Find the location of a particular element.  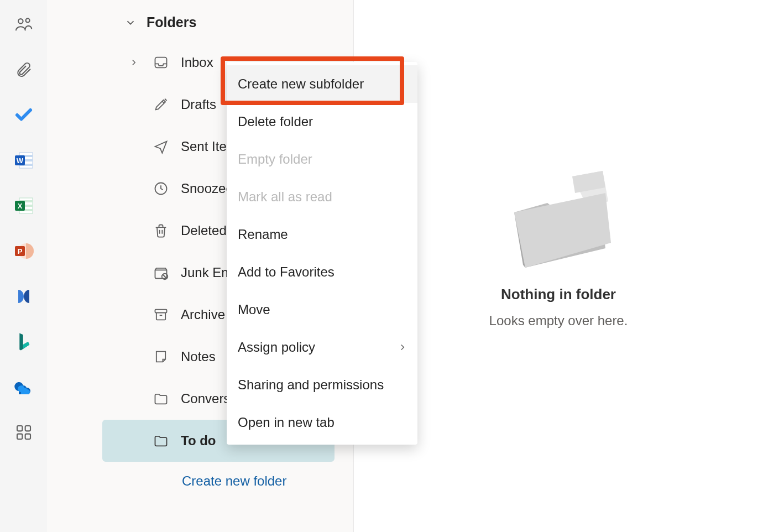

word-icon: W is located at coordinates (24, 160).